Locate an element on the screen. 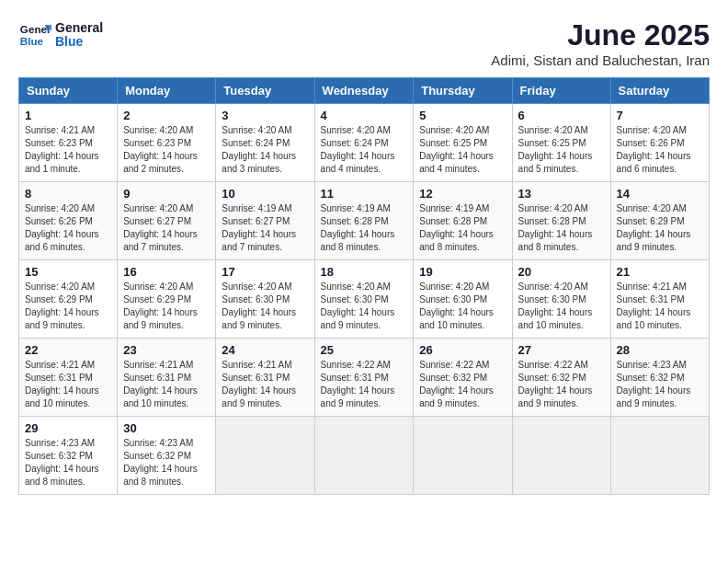  calendar-cell: 30Sunrise: 4:23 AM Sunset: 6:32 PM Dayli… is located at coordinates (167, 456).